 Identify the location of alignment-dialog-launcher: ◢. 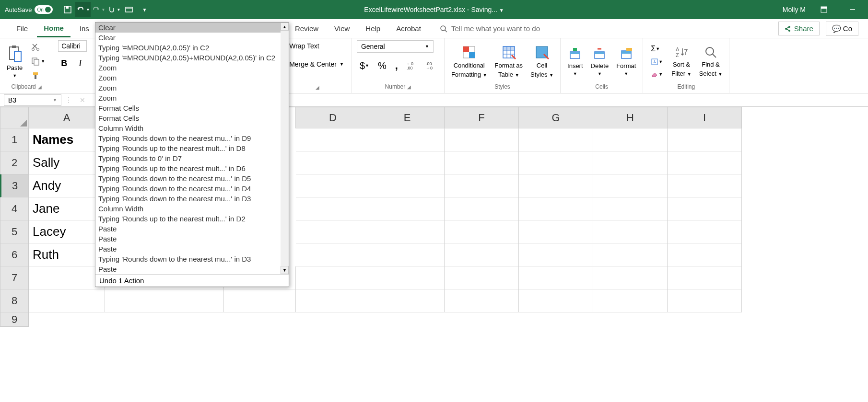
(317, 87).